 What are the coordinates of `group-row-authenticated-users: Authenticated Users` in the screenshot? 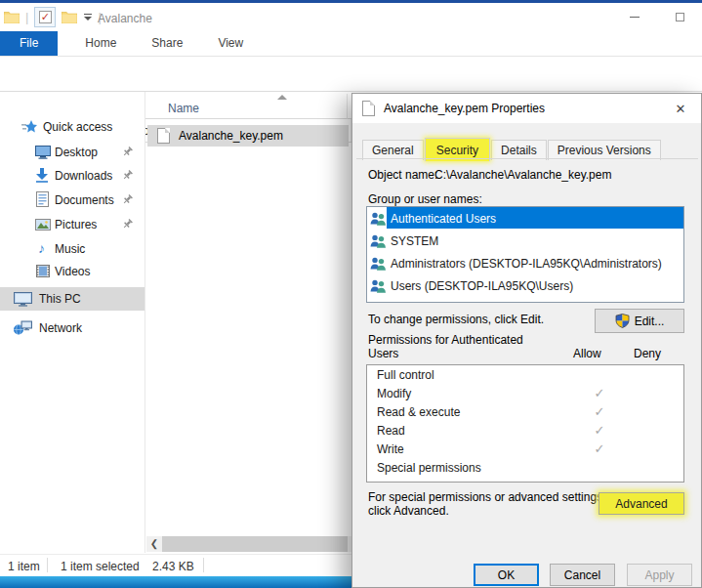 It's located at (525, 219).